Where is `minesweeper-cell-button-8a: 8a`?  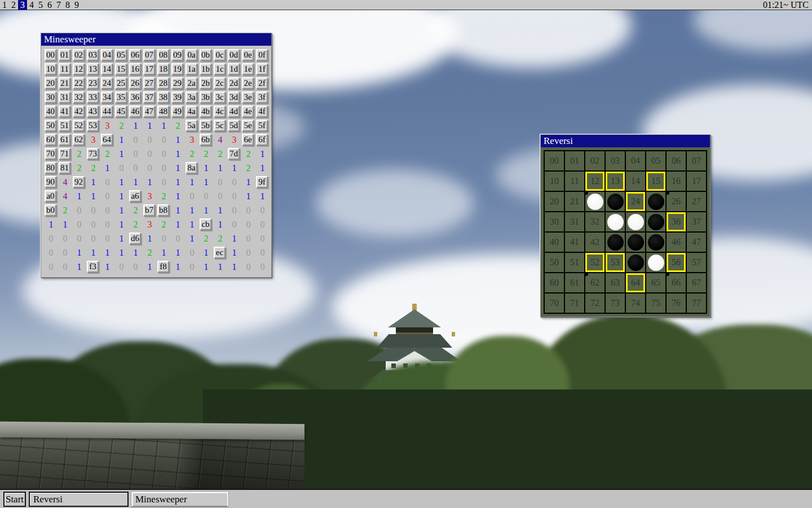 minesweeper-cell-button-8a: 8a is located at coordinates (192, 168).